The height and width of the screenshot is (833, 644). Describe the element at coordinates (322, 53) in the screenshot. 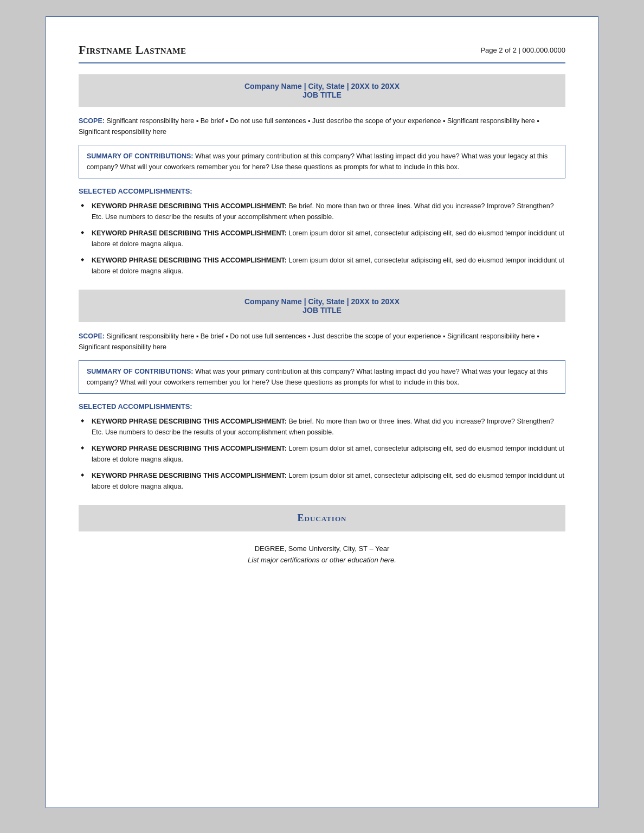

I see `header: Firstname Lastname Page 2 of 2 | 000.000…` at that location.